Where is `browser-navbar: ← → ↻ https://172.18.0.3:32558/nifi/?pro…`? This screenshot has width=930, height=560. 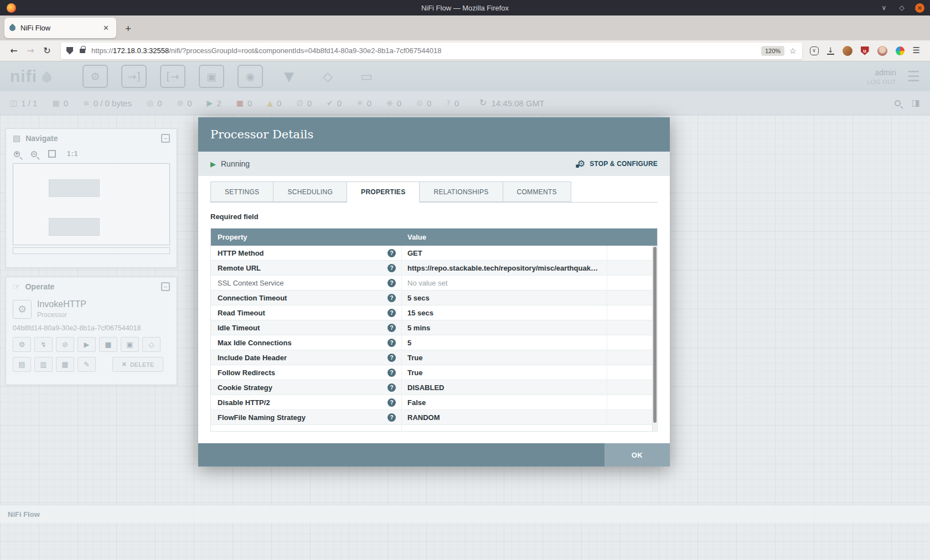
browser-navbar: ← → ↻ https://172.18.0.3:32558/nifi/?pro… is located at coordinates (465, 51).